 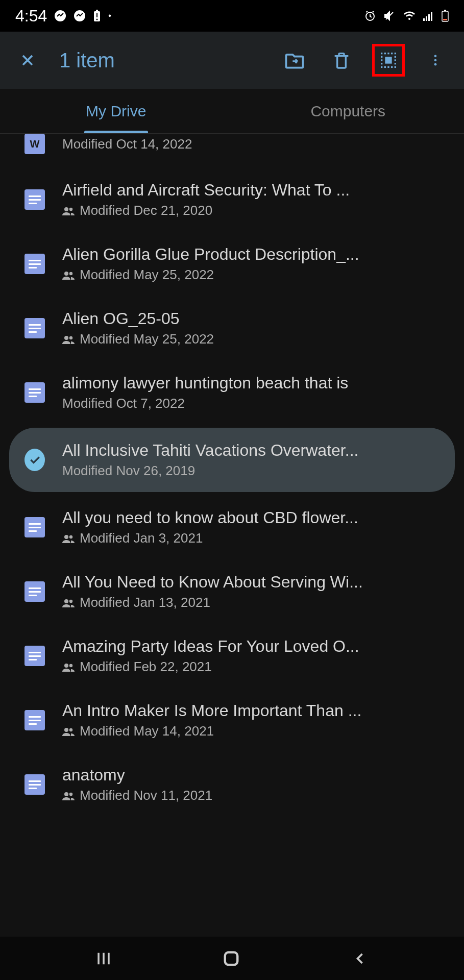 I want to click on file-title: All You Need to Know About Serving Wi..., so click(x=254, y=582).